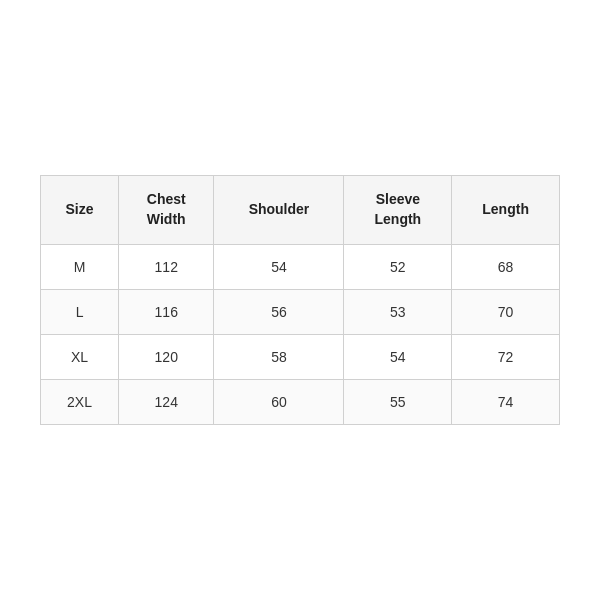  Describe the element at coordinates (80, 356) in the screenshot. I see `cell-size: XL` at that location.